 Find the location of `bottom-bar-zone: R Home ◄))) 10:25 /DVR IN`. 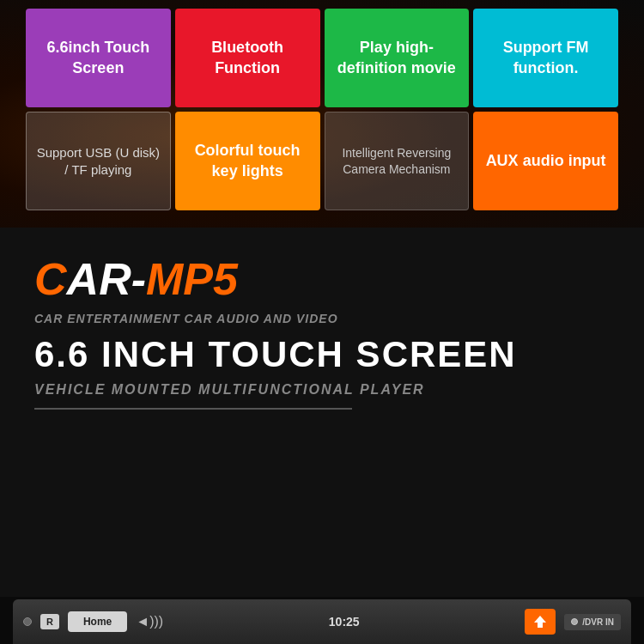

bottom-bar-zone: R Home ◄))) 10:25 /DVR IN is located at coordinates (322, 620).